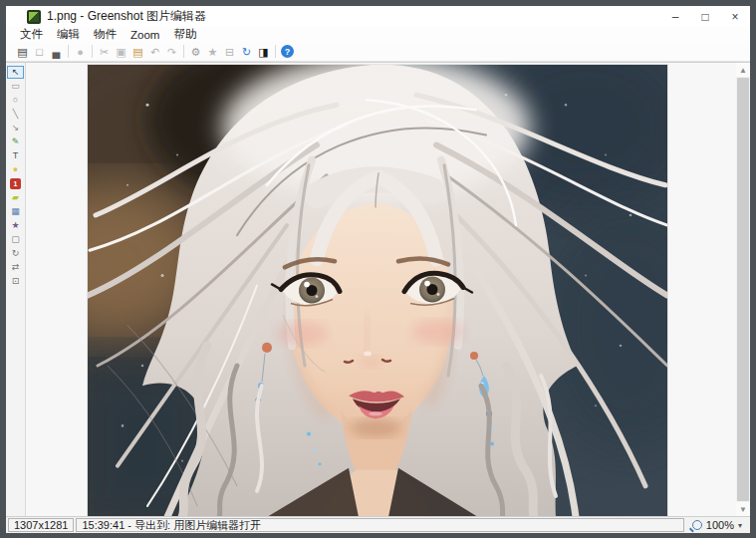 The height and width of the screenshot is (538, 756). I want to click on rectangle-tool: ▭, so click(16, 86).